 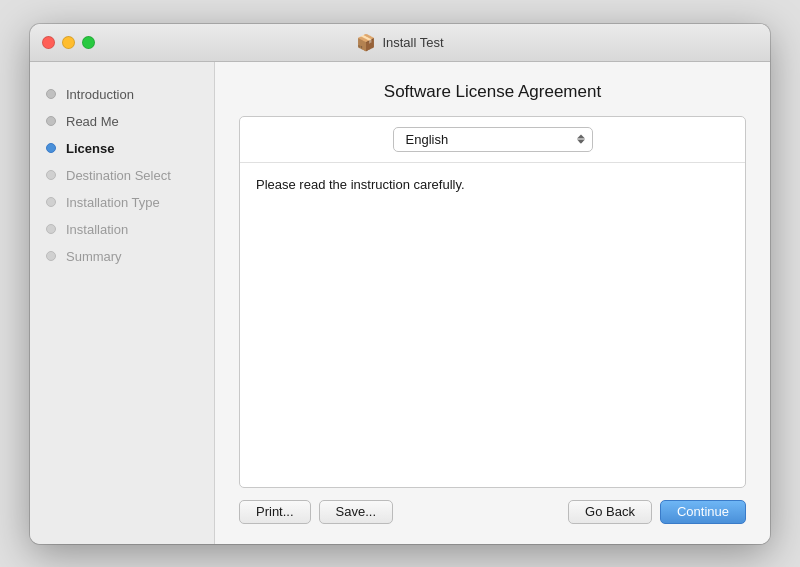 I want to click on sidebar-label-introduction: Introduction, so click(x=100, y=94).